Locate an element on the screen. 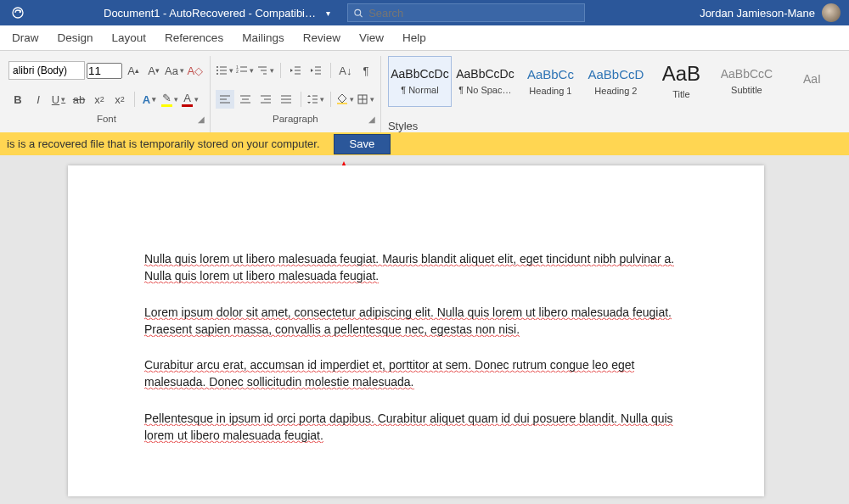  align-right-button is located at coordinates (266, 99).